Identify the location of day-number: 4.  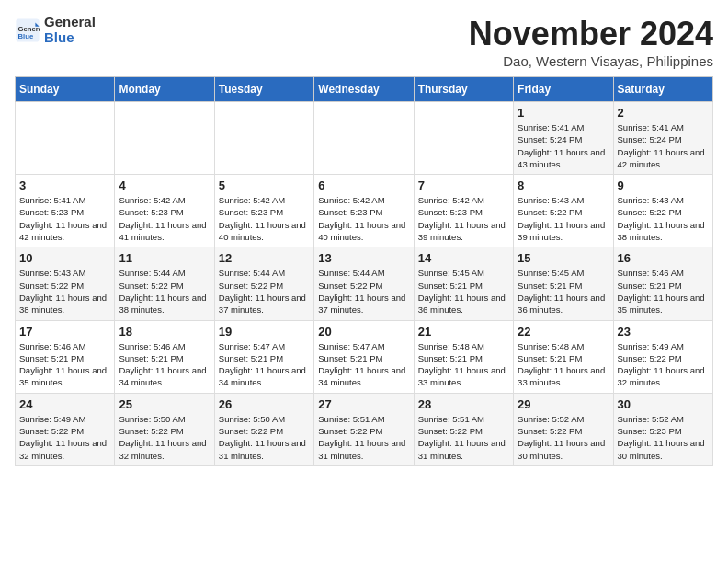
(164, 186).